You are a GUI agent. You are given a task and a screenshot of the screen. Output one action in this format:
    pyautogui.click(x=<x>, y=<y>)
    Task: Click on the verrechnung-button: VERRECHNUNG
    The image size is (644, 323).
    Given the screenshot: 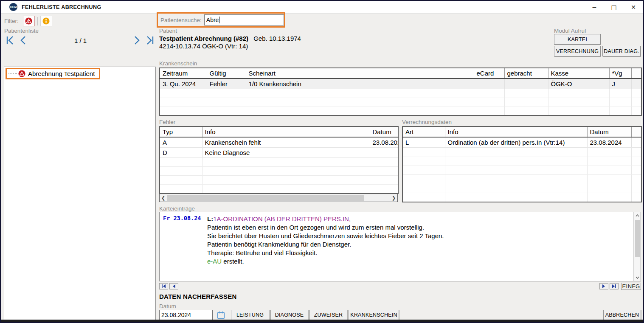 What is the action you would take?
    pyautogui.click(x=577, y=51)
    